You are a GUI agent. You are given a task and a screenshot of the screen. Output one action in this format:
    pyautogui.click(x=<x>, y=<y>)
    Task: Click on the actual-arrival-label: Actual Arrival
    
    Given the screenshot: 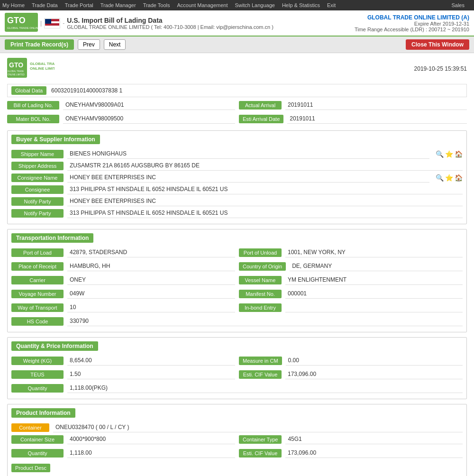 What is the action you would take?
    pyautogui.click(x=260, y=105)
    